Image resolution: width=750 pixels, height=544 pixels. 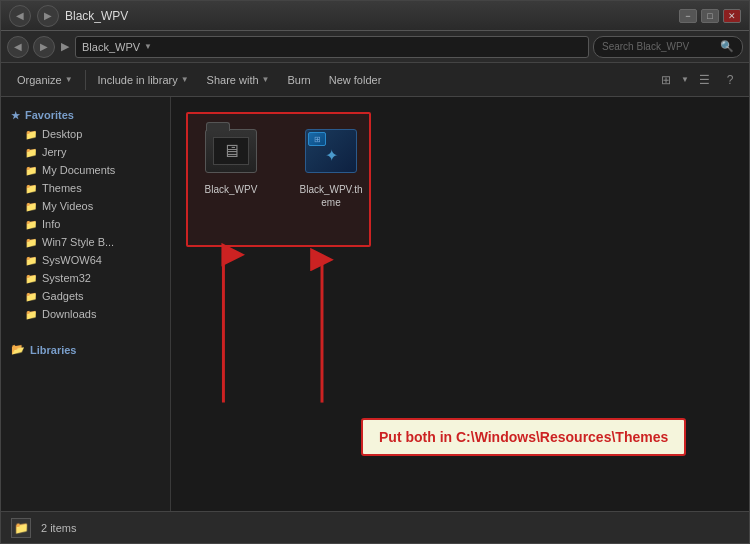 What do you see at coordinates (86, 242) in the screenshot?
I see `sidebar-item-win7-style: 📁 Win7 Style B...` at bounding box center [86, 242].